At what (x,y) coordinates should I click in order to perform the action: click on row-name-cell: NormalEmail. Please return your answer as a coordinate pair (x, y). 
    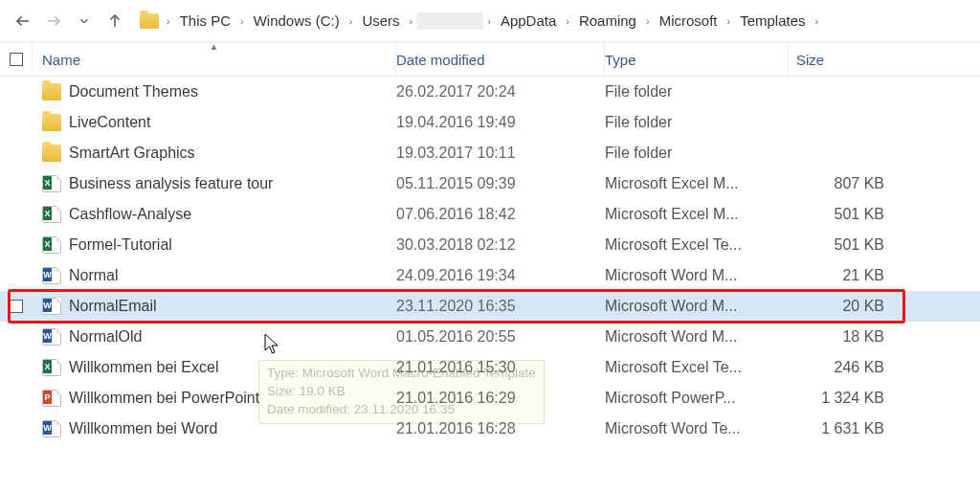
    Looking at the image, I should click on (214, 306).